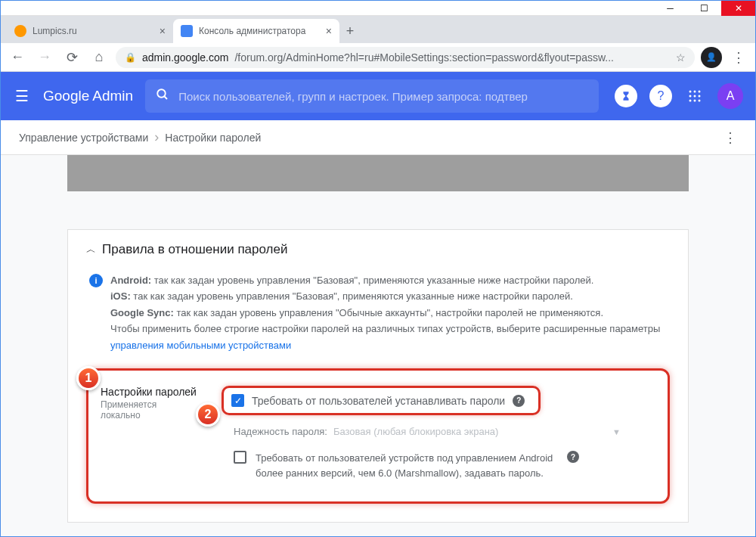 Image resolution: width=756 pixels, height=537 pixels. What do you see at coordinates (72, 57) in the screenshot?
I see `nav-reload-button: ⟳` at bounding box center [72, 57].